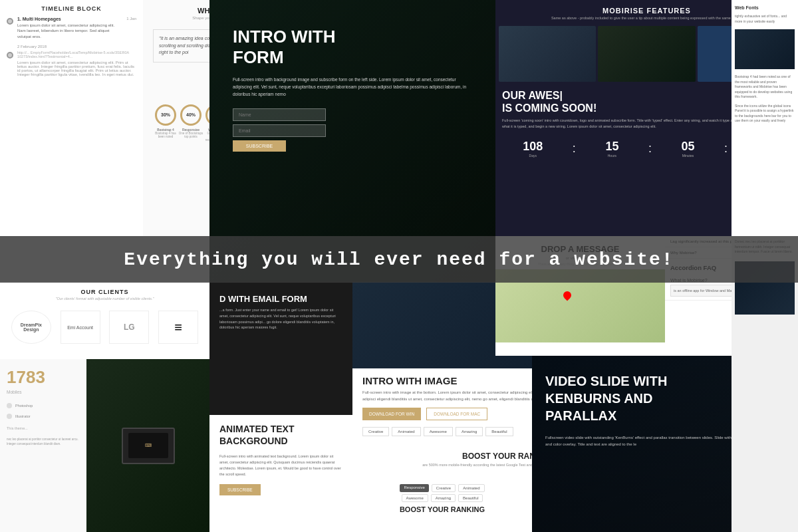  I want to click on email-form-title: D WITH EMAIL FORM, so click(281, 295).